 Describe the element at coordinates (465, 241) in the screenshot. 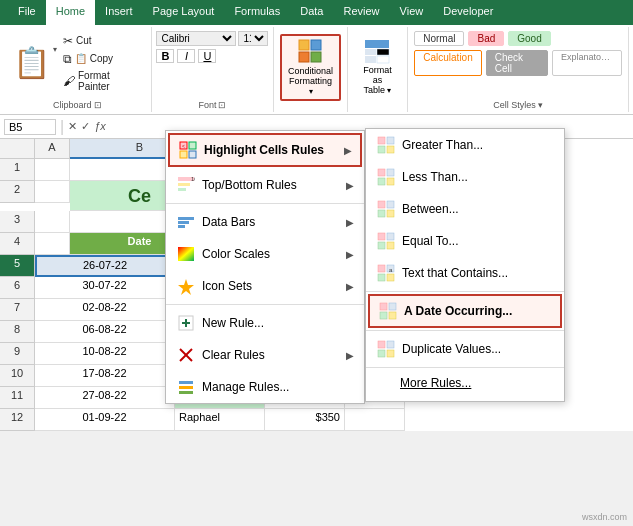

I see `menu-item-equal-to: Equal To...` at that location.